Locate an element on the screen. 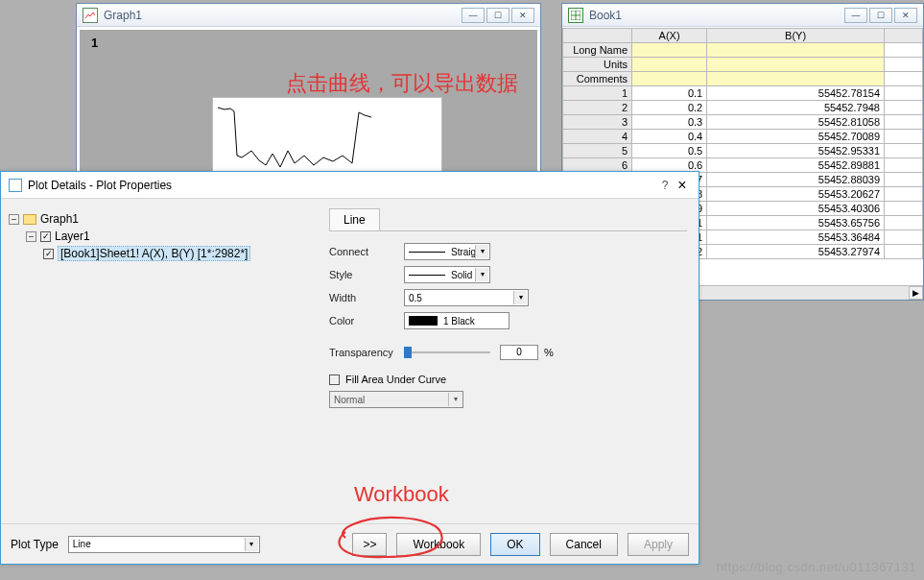 The height and width of the screenshot is (580, 924). width-label: Width is located at coordinates (367, 298).